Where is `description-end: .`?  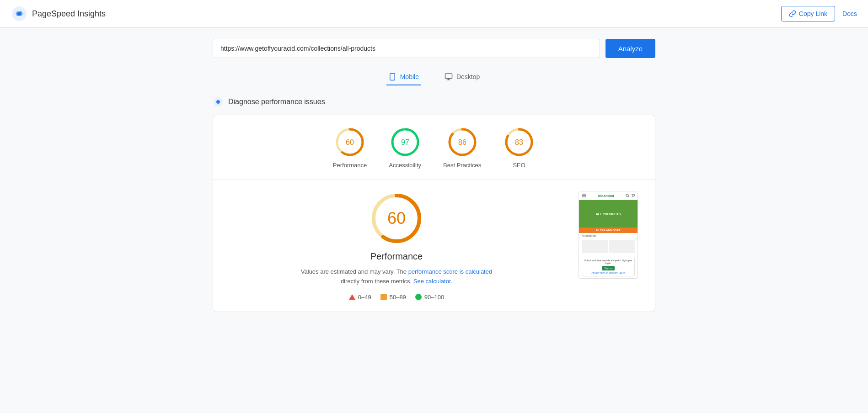 description-end: . is located at coordinates (451, 281).